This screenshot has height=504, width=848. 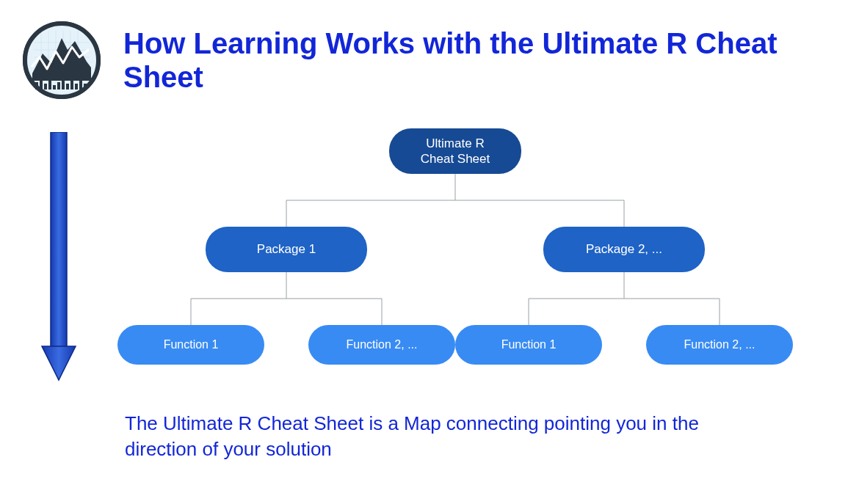 What do you see at coordinates (286, 249) in the screenshot?
I see `tree-package-label: Package 1` at bounding box center [286, 249].